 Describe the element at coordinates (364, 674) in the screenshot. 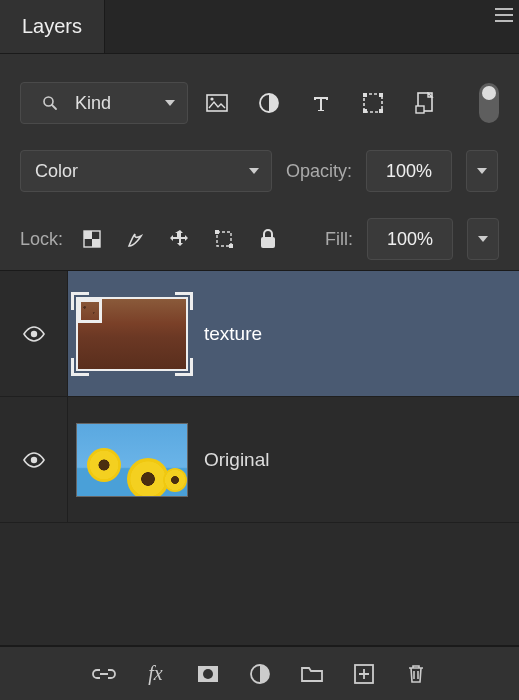

I see `new-layer-button` at that location.